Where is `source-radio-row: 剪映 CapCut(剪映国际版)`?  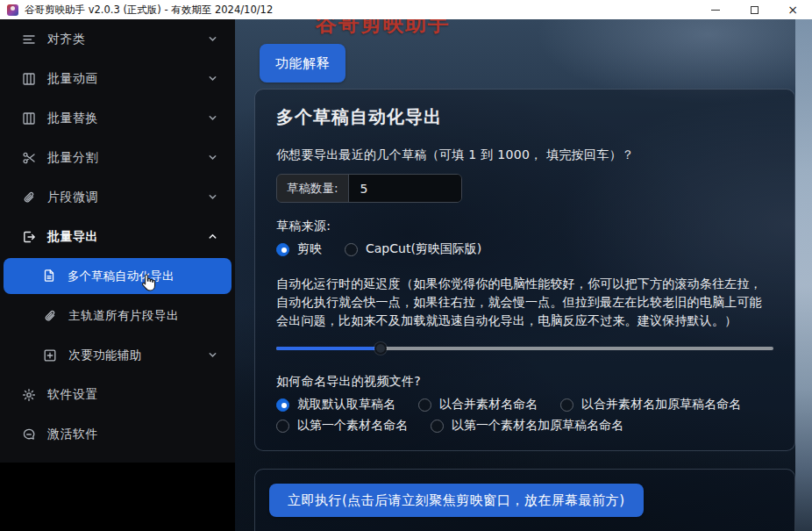
source-radio-row: 剪映 CapCut(剪映国际版) is located at coordinates (524, 249).